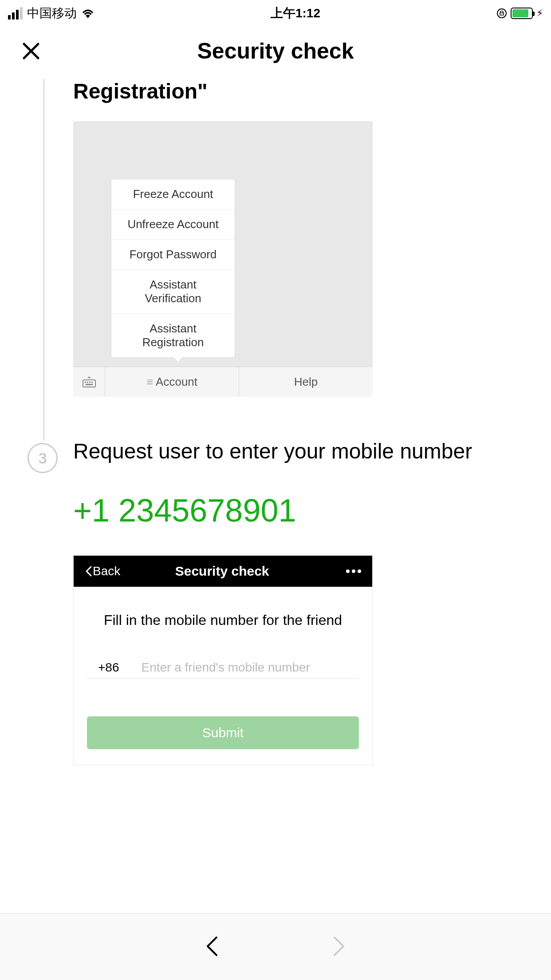 The width and height of the screenshot is (551, 980). I want to click on popup-item-registration: Assistant Registration, so click(173, 336).